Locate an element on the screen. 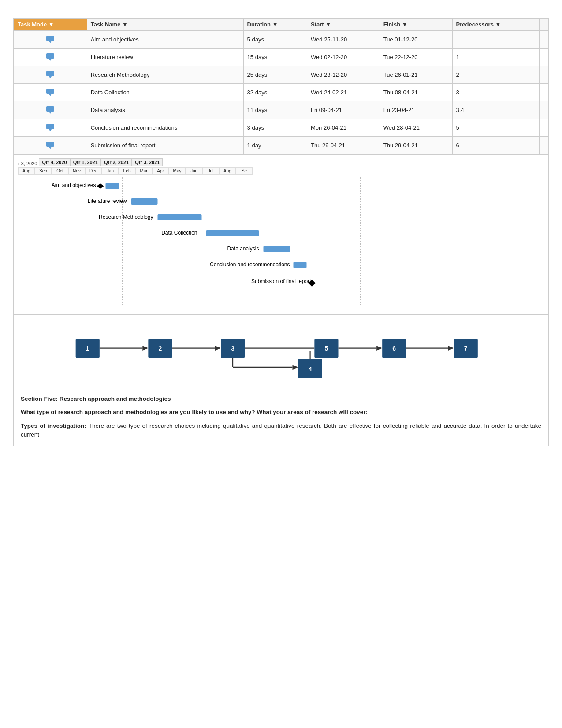 The height and width of the screenshot is (728, 562). finish-cell: Thu 29-04-21 is located at coordinates (416, 146).